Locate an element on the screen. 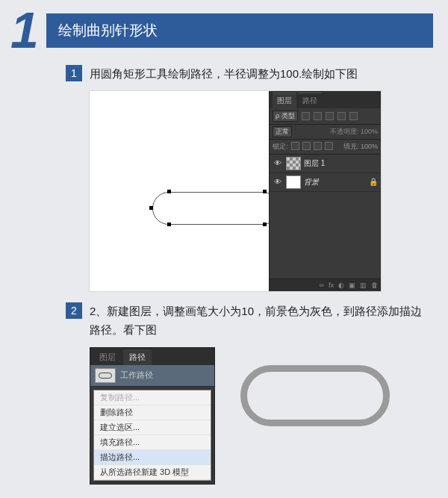 The image size is (448, 498). filter-pixel-icon is located at coordinates (306, 116).